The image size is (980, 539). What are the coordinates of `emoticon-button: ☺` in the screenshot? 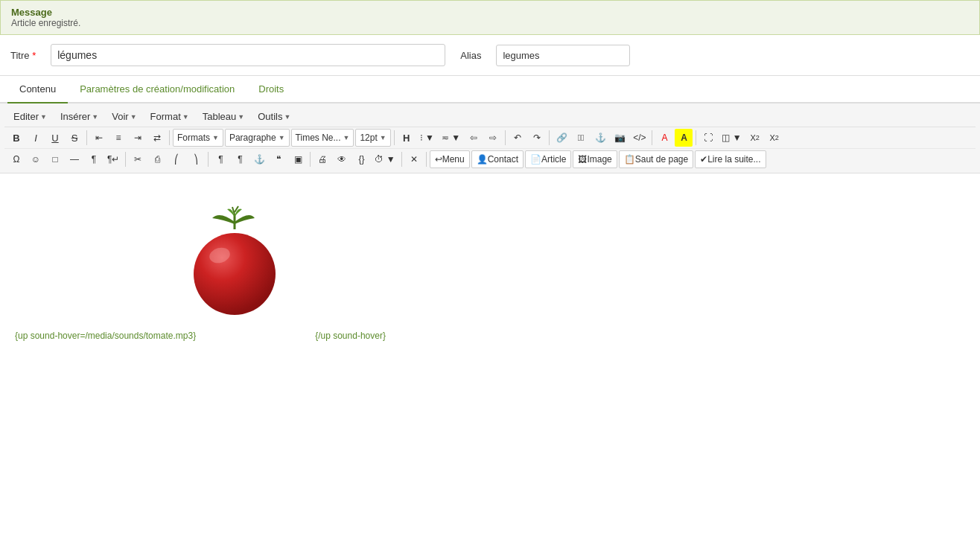 It's located at (36, 159).